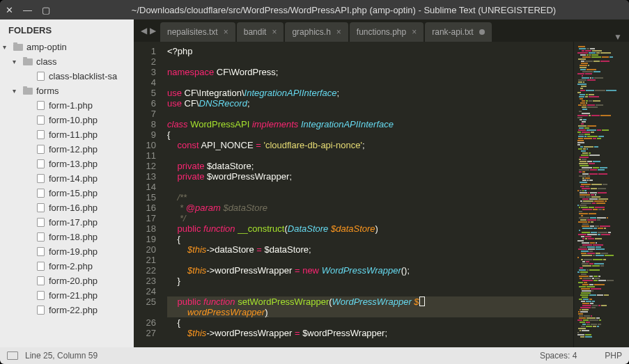  Describe the element at coordinates (153, 31) in the screenshot. I see `nav-forward-icon: ▶` at that location.